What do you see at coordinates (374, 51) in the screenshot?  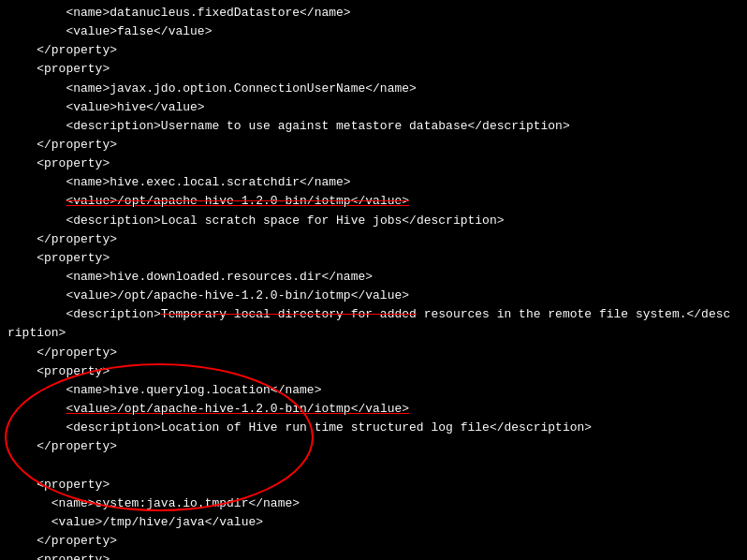 I see `line-3: </property>` at bounding box center [374, 51].